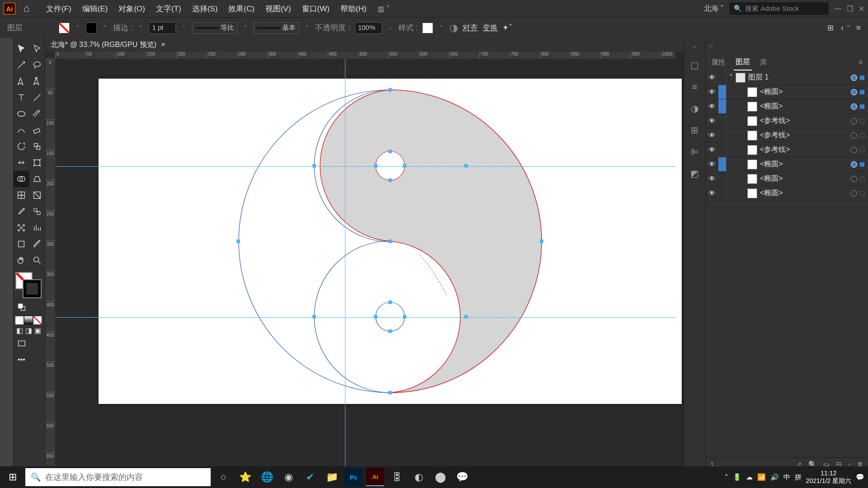 The width and height of the screenshot is (868, 488). Describe the element at coordinates (37, 146) in the screenshot. I see `scale-tool` at that location.